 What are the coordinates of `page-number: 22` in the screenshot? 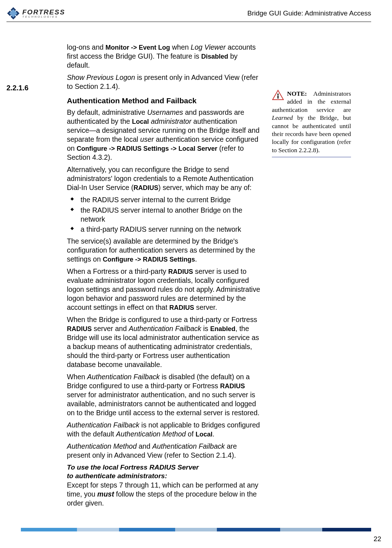 It's located at (378, 539).